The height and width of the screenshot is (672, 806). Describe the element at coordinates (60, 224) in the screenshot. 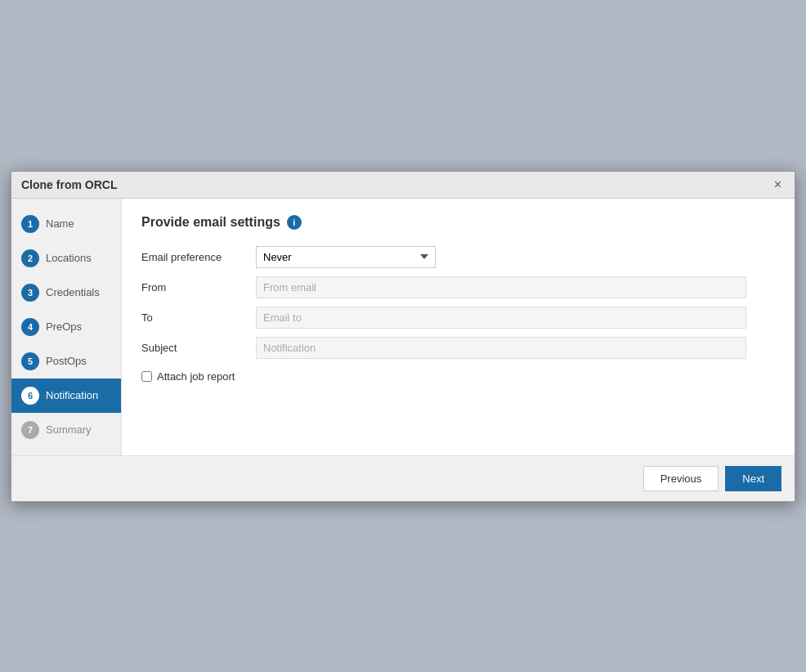

I see `step-label-1: Name` at that location.